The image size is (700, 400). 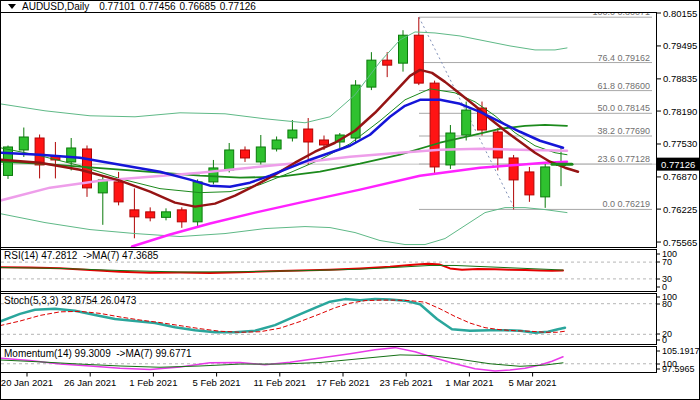 I want to click on price-axis-label: 0.77530, so click(x=680, y=144).